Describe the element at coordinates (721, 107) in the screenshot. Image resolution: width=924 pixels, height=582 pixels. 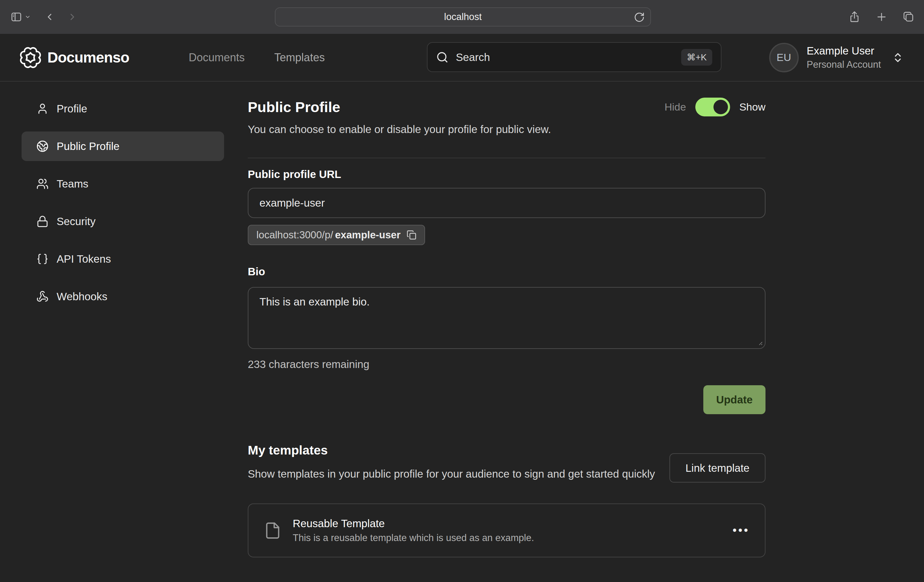
I see `switch-knob` at that location.